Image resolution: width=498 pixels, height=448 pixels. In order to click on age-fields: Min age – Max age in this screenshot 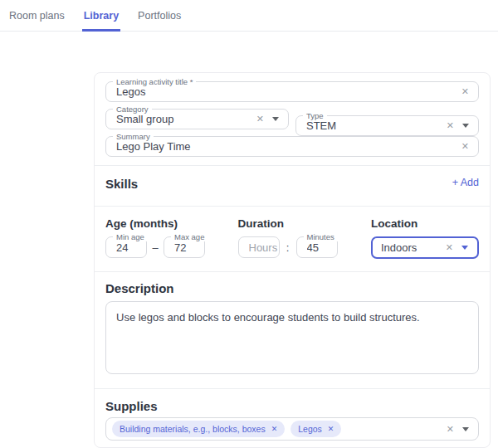, I will do `click(172, 247)`.